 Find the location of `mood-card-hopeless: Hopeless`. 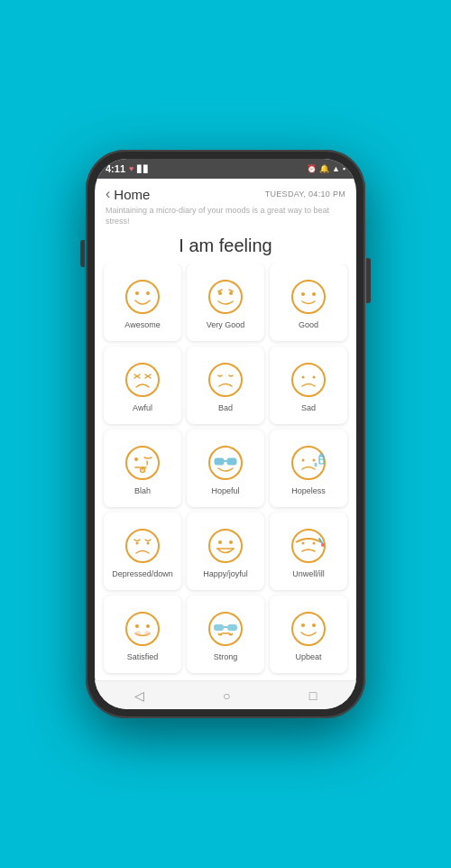

mood-card-hopeless: Hopeless is located at coordinates (308, 468).